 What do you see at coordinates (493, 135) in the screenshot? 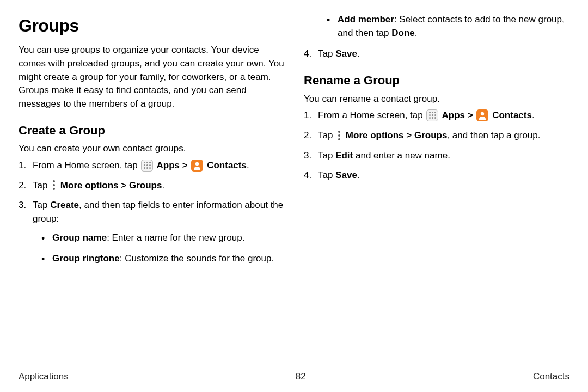
I see `step-text: , and then tap a group.` at bounding box center [493, 135].